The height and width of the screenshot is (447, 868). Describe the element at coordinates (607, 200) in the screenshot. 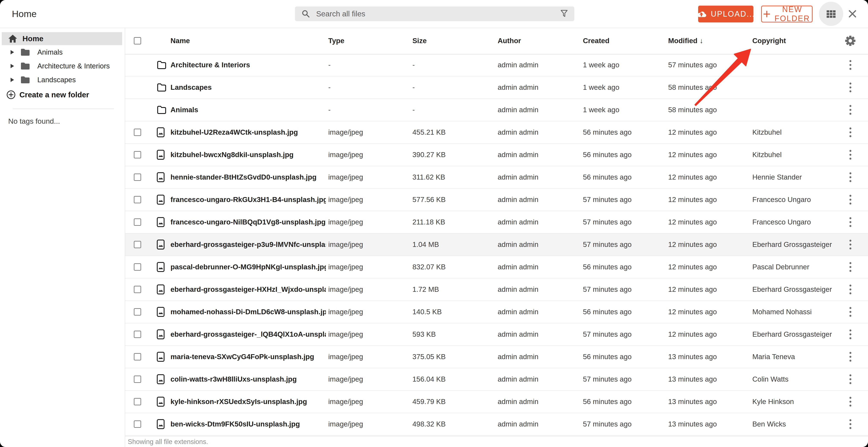

I see `created-time: 57 minutes ago` at that location.